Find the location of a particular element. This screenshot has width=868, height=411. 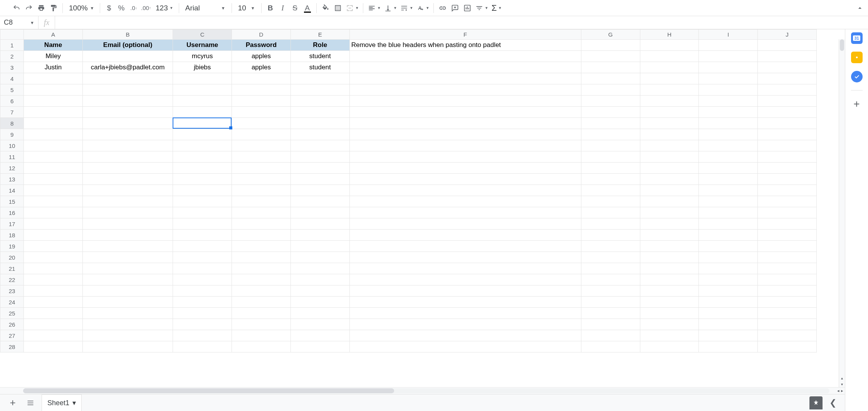

column-header: E is located at coordinates (320, 35).